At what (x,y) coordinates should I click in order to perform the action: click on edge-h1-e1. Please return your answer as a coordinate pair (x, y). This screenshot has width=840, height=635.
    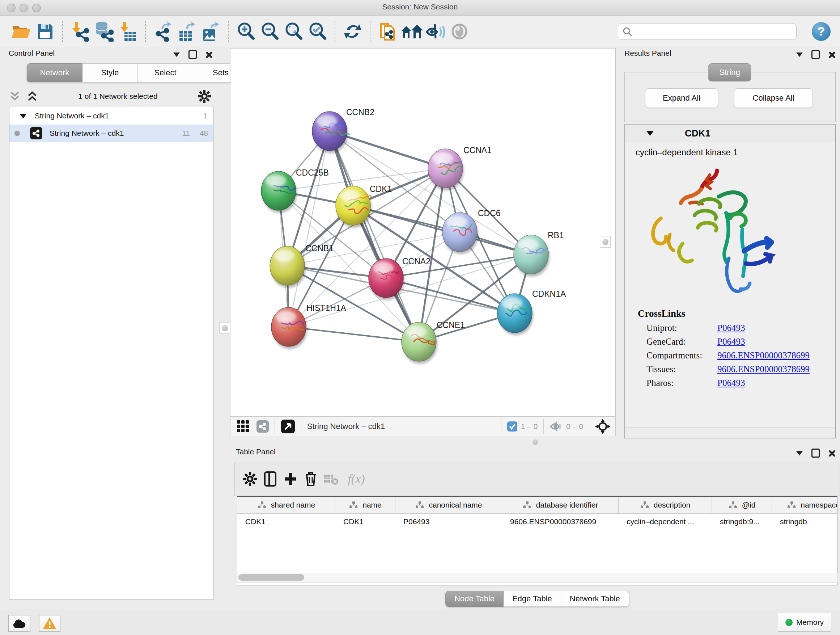
    Looking at the image, I should click on (354, 334).